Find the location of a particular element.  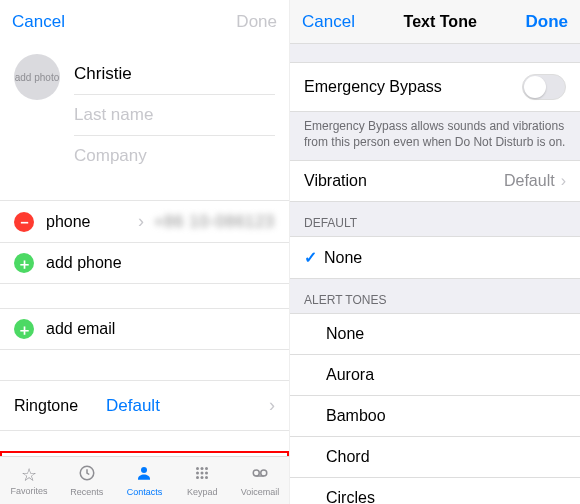

alert-tones-header: ALERT TONES is located at coordinates (435, 296).